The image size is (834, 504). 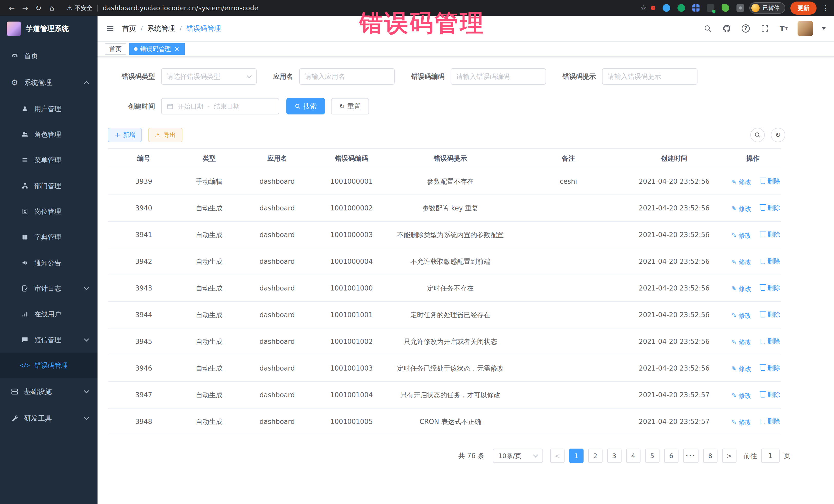 What do you see at coordinates (49, 83) in the screenshot?
I see `sidebar-item-system: ⚙ 系统管理` at bounding box center [49, 83].